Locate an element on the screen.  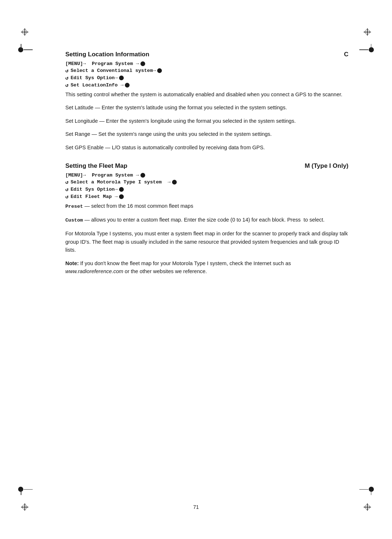
menu2-bracket-text: [MENU]→ Program System → is located at coordinates (102, 175).